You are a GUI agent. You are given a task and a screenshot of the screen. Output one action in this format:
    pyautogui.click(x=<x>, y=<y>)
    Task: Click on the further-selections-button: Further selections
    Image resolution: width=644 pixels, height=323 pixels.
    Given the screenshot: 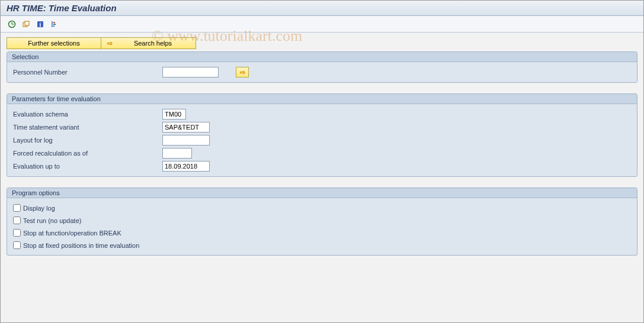 What is the action you would take?
    pyautogui.click(x=54, y=43)
    